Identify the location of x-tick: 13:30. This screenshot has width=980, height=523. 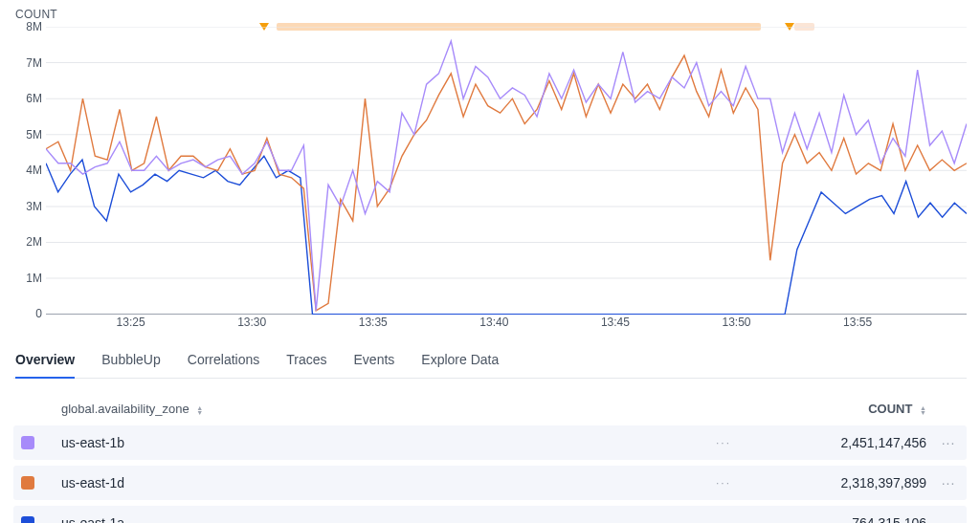
(252, 322).